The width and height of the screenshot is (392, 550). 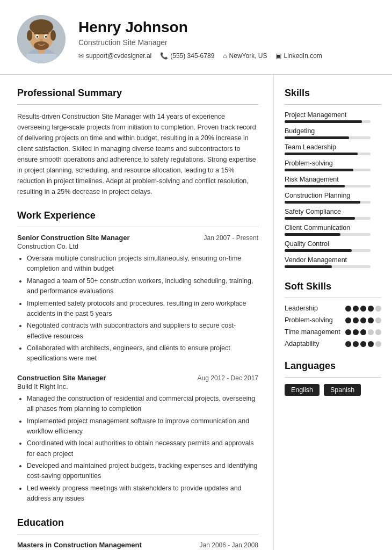 What do you see at coordinates (333, 198) in the screenshot?
I see `skill-item: Construction Planning` at bounding box center [333, 198].